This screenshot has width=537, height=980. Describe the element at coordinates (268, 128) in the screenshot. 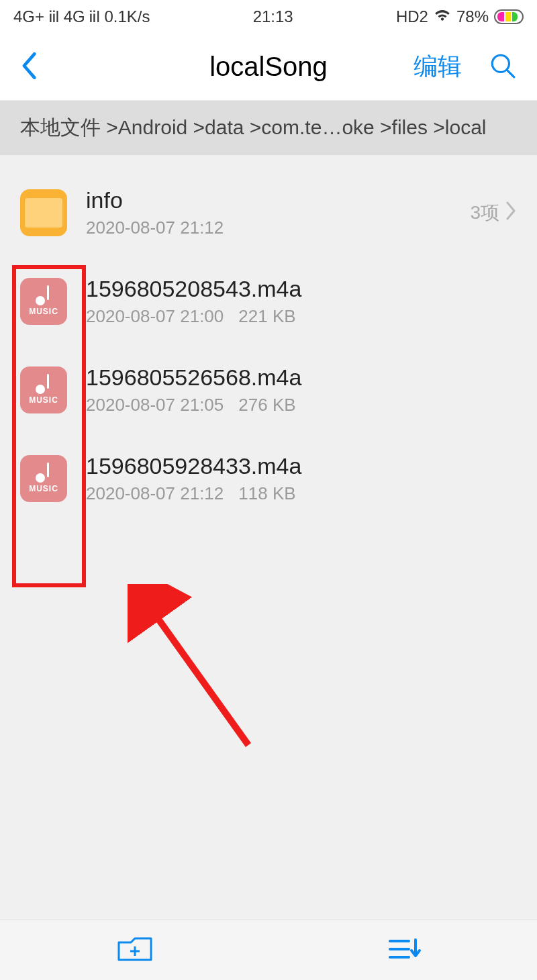

I see `breadcrumb: 本地文件 >Android >data >com.te…oke >files >…` at that location.